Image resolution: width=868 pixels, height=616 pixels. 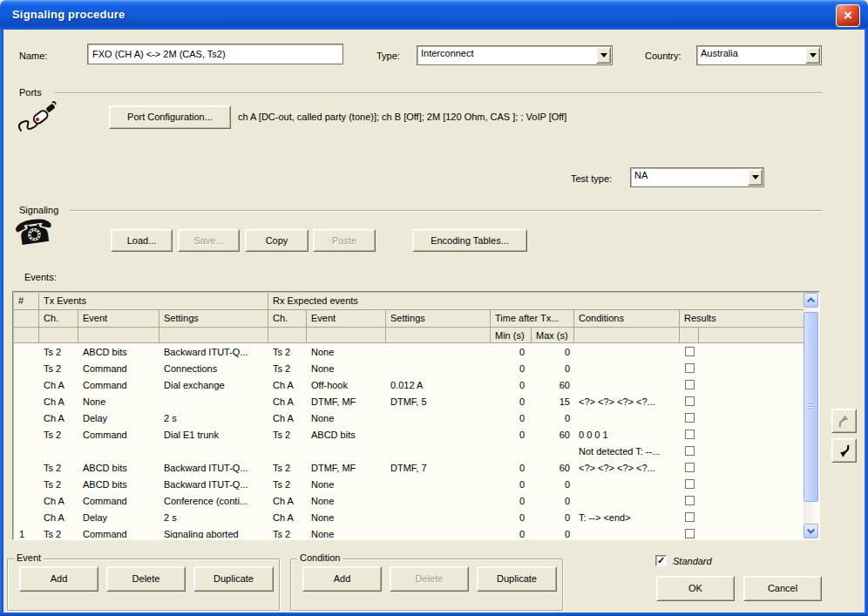 What do you see at coordinates (514, 56) in the screenshot?
I see `type-combobox: Interconnect` at bounding box center [514, 56].